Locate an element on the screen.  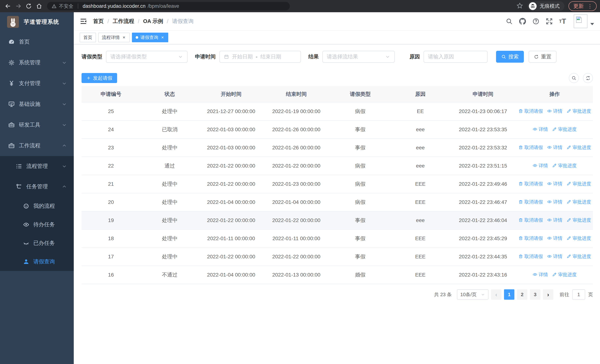
cell-start: 2021-12-27 00:00:00 is located at coordinates (231, 112).